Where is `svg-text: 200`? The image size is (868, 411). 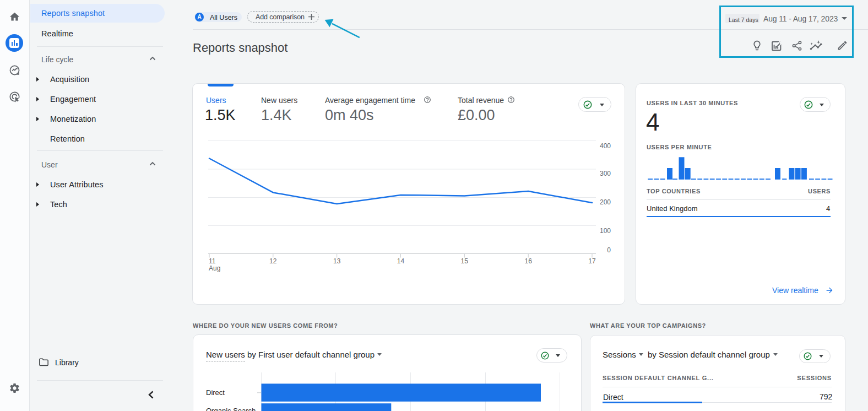 svg-text: 200 is located at coordinates (605, 202).